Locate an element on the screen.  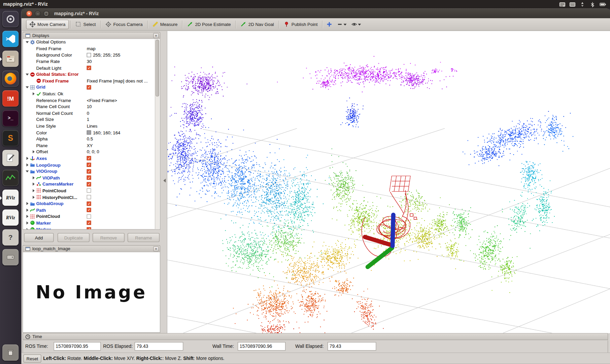
tree-row-global-status-error: Global Status: Error is located at coordinates (92, 74).